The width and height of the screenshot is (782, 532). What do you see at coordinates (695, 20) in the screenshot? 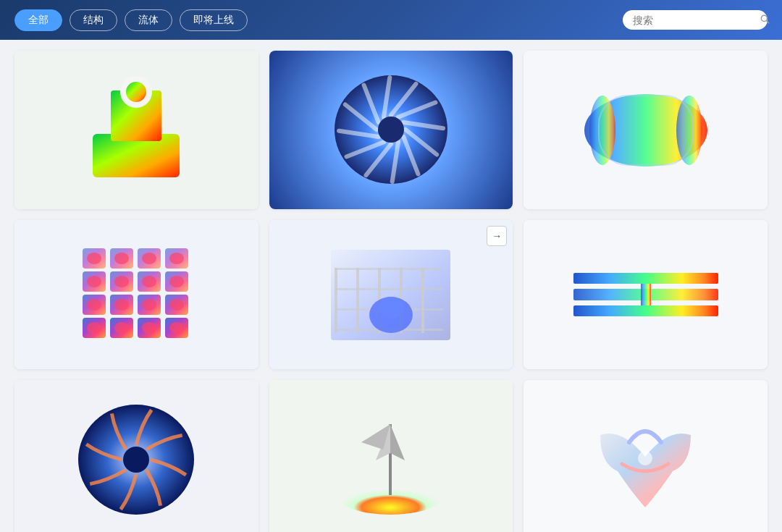
I see `search-box` at bounding box center [695, 20].